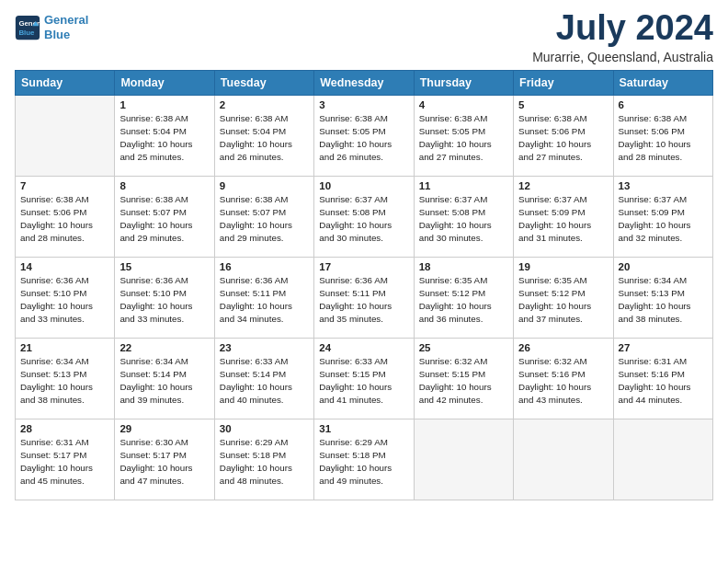  I want to click on day-cell: 5Sunrise: 6:38 AMSunset: 5:06 PMDaylight…, so click(563, 135).